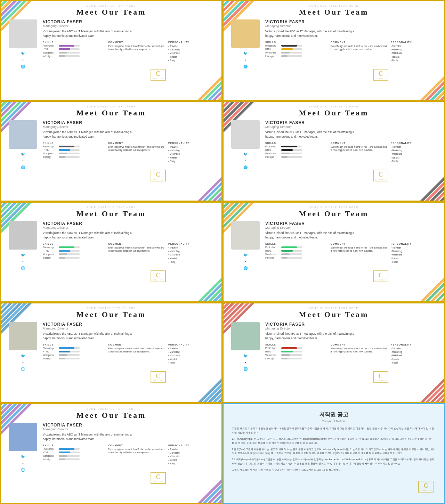 Image resolution: width=445 pixels, height=504 pixels. Describe the element at coordinates (334, 252) in the screenshot. I see `slide-6: C 2014-1178 SOME SUBTITLE TEXT HERE Meet…` at that location.